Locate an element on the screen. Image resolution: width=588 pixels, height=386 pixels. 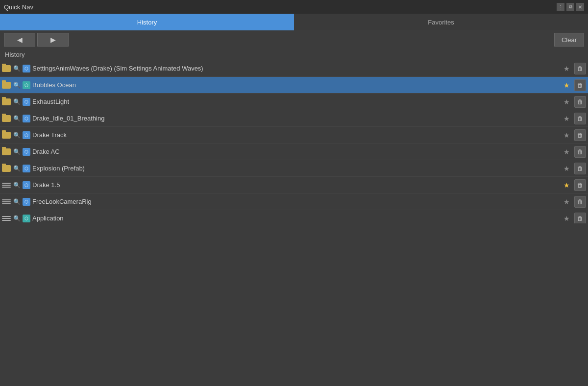
back-button: ◀ is located at coordinates (20, 40).